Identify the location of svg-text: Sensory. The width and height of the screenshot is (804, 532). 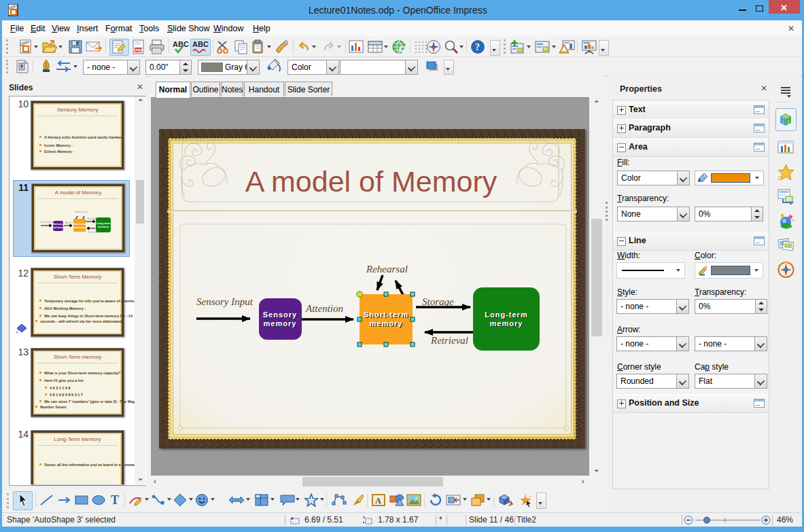
(280, 315).